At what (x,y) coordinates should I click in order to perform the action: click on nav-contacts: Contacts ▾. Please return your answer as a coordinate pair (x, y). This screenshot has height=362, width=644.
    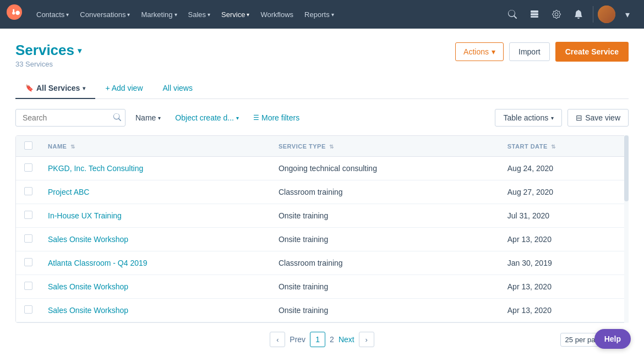
    Looking at the image, I should click on (53, 14).